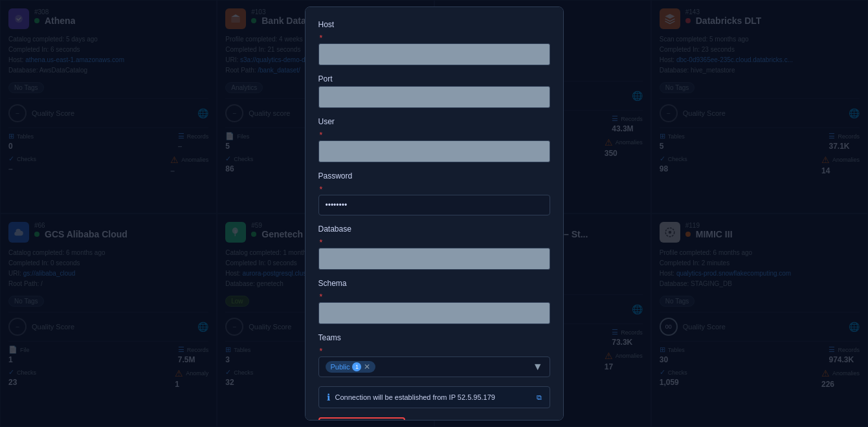 Image resolution: width=868 pixels, height=427 pixels. Describe the element at coordinates (434, 355) in the screenshot. I see `form-group-teams: Teams* Public 1 ✕ ▼` at that location.